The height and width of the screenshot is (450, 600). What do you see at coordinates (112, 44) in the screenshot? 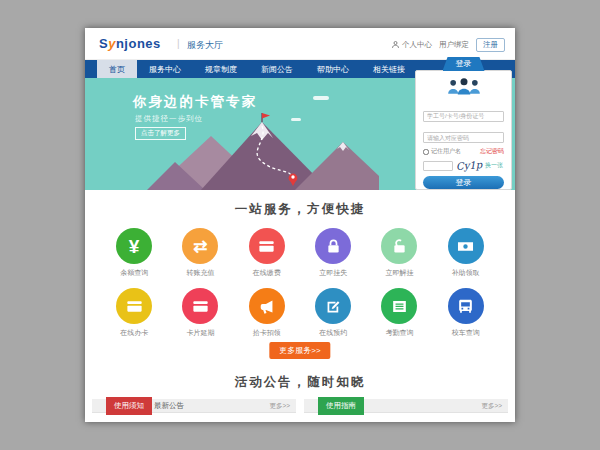
I see `logo-accent-mark: y` at bounding box center [112, 44].